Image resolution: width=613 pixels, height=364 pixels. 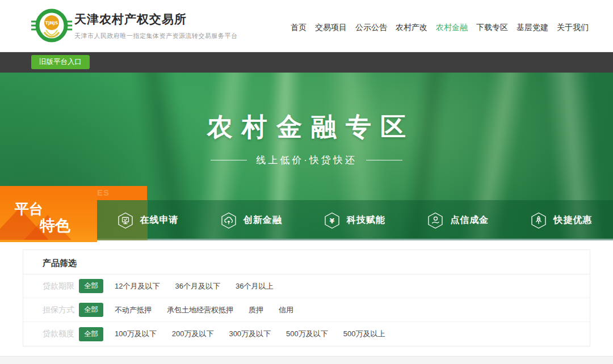 I want to click on tab-label: 快捷优惠, so click(x=573, y=220).